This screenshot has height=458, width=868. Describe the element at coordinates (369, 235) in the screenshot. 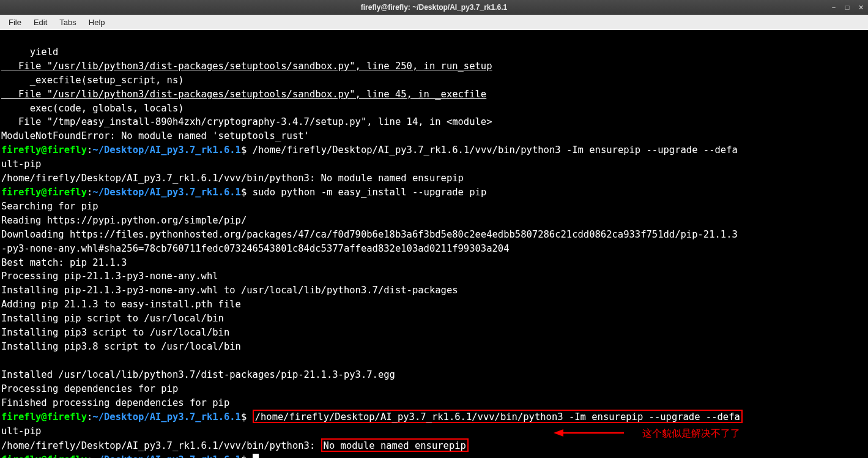

I see `output-line: Downloading https://files.pythonhosted.o…` at that location.